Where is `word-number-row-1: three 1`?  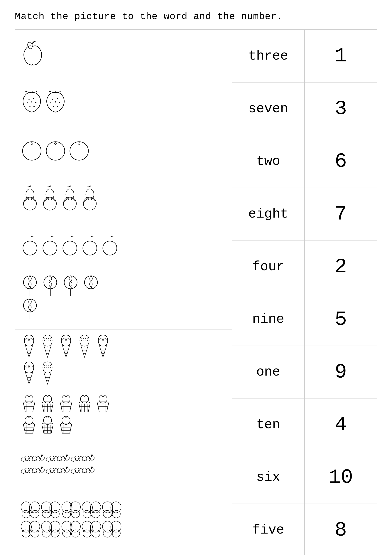
word-number-row-1: three 1 is located at coordinates (305, 56).